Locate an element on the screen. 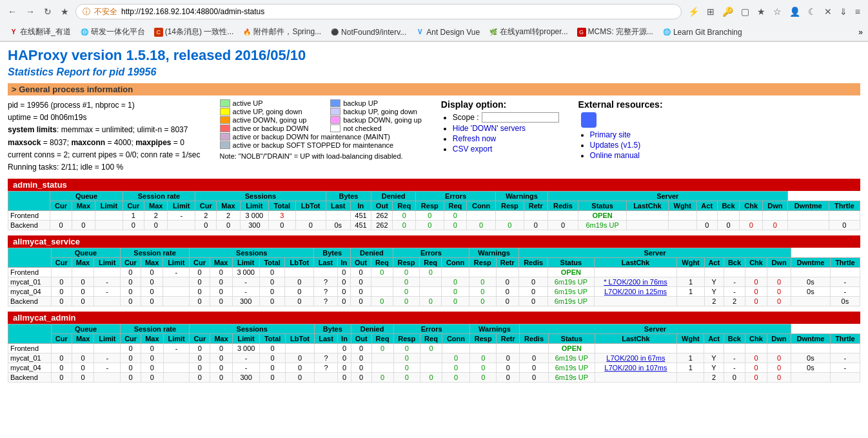  th-errors: Errors is located at coordinates (431, 253).